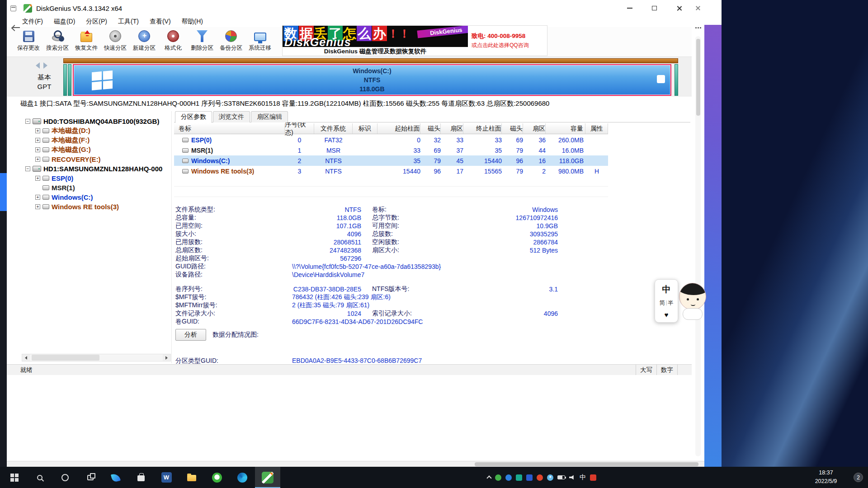 This screenshot has height=488, width=868. Describe the element at coordinates (96, 358) in the screenshot. I see `scroll-track` at that location.